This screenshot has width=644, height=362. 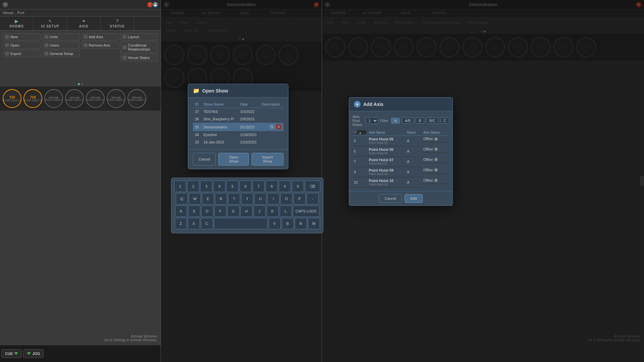 I want to click on edit-row-btn: ✎, so click(x=272, y=127).